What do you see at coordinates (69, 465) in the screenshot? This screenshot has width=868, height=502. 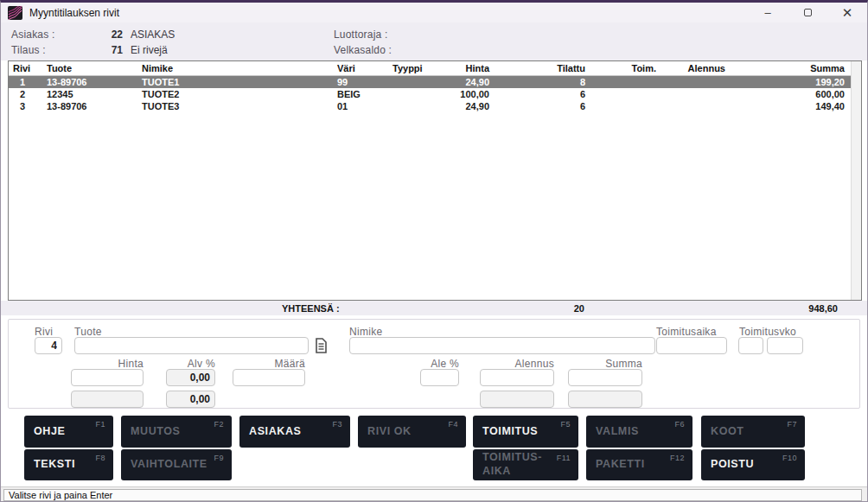 I see `teksti-button: TEKSTIF8` at bounding box center [69, 465].